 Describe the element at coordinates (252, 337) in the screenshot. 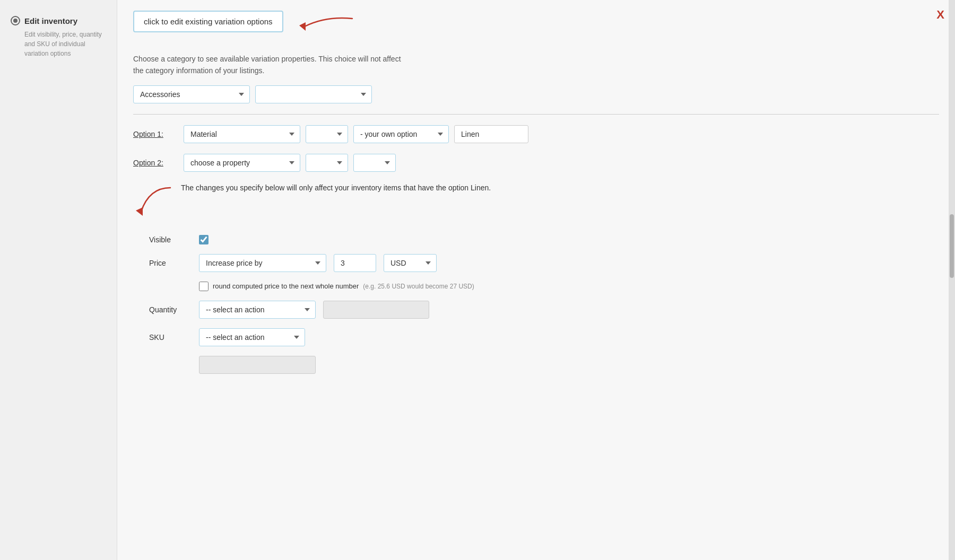

I see `sku-action-select: -- select an action Set SKU to` at that location.